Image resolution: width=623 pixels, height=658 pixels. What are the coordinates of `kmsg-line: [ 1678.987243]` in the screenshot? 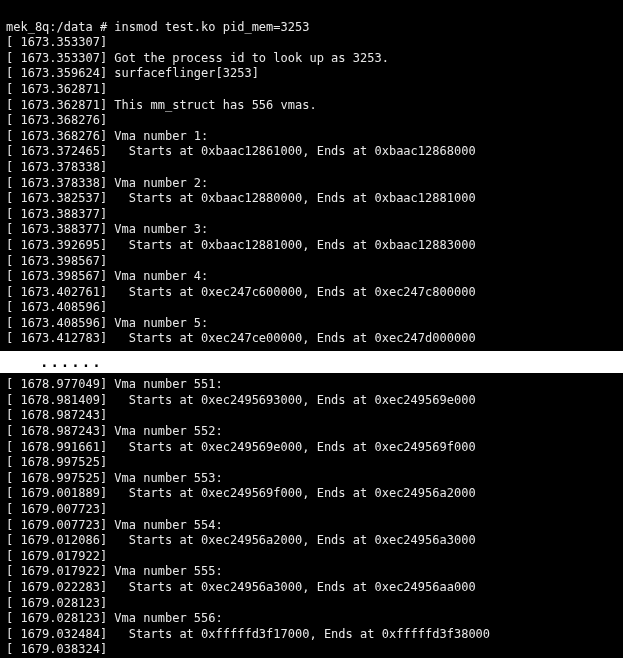 It's located at (312, 416).